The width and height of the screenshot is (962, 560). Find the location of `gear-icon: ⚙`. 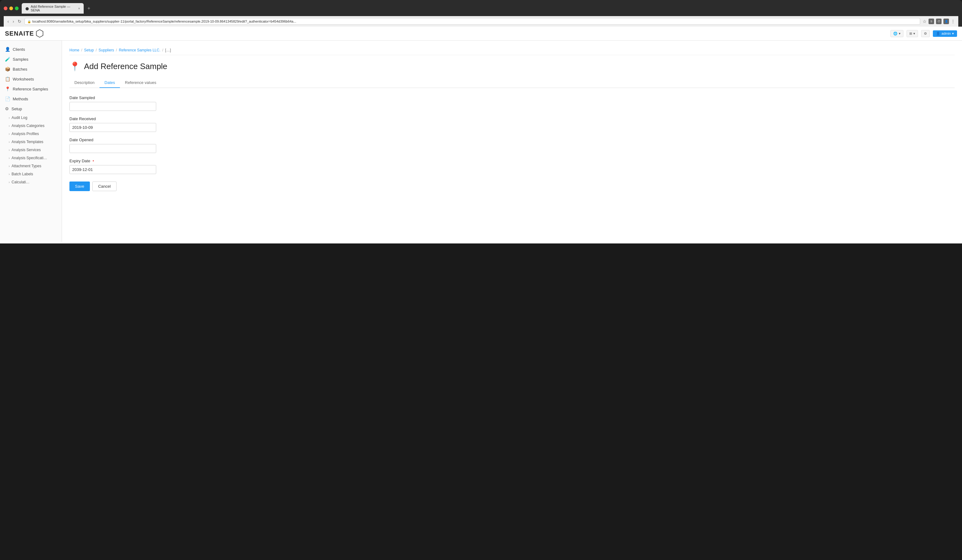

gear-icon: ⚙ is located at coordinates (925, 34).